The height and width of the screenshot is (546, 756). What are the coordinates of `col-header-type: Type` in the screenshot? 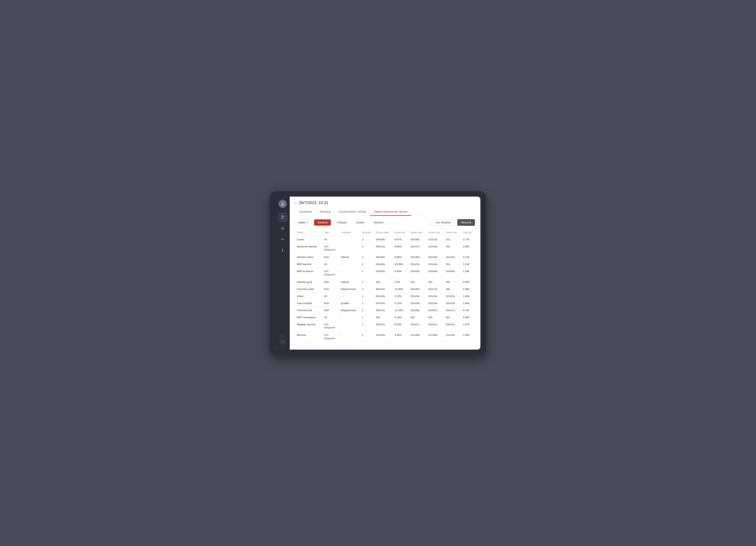 It's located at (331, 233).